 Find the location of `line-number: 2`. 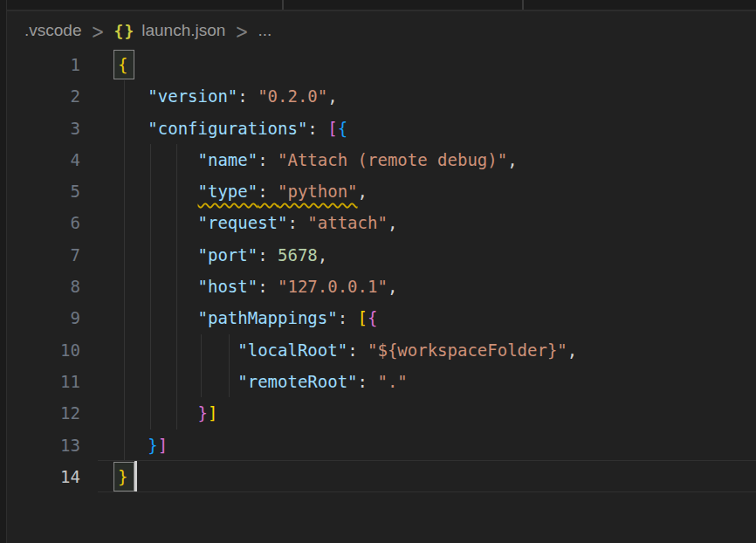

line-number: 2 is located at coordinates (40, 96).